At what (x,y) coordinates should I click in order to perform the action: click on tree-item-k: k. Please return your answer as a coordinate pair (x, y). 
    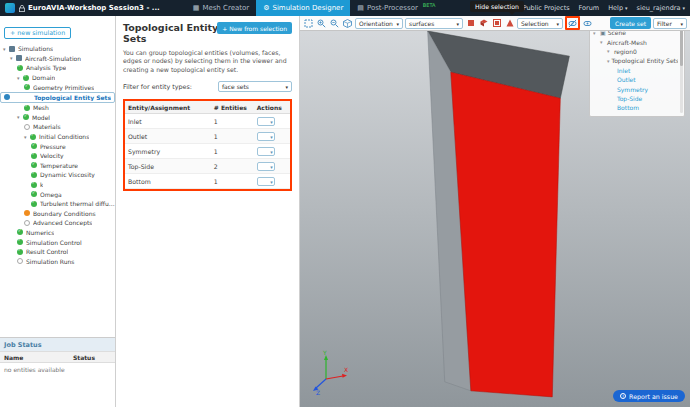
    Looking at the image, I should click on (58, 185).